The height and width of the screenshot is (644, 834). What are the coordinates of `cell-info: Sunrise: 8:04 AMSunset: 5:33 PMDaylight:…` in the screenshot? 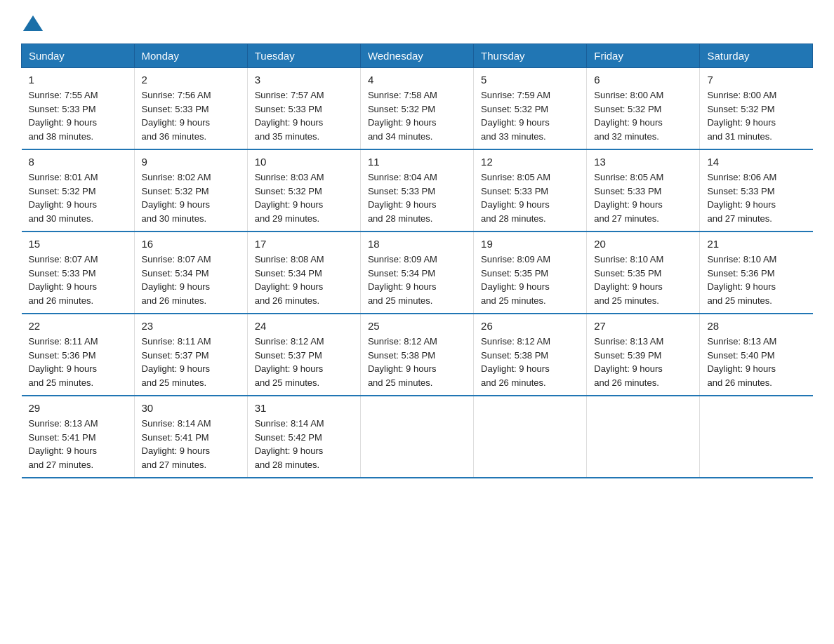 It's located at (403, 198).